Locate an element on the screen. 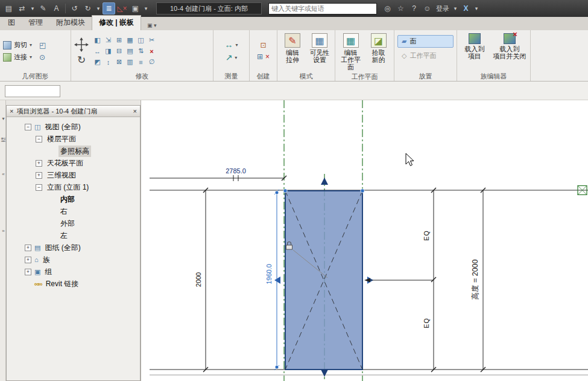 The width and height of the screenshot is (588, 381). trim-icon: ✂ is located at coordinates (152, 40).